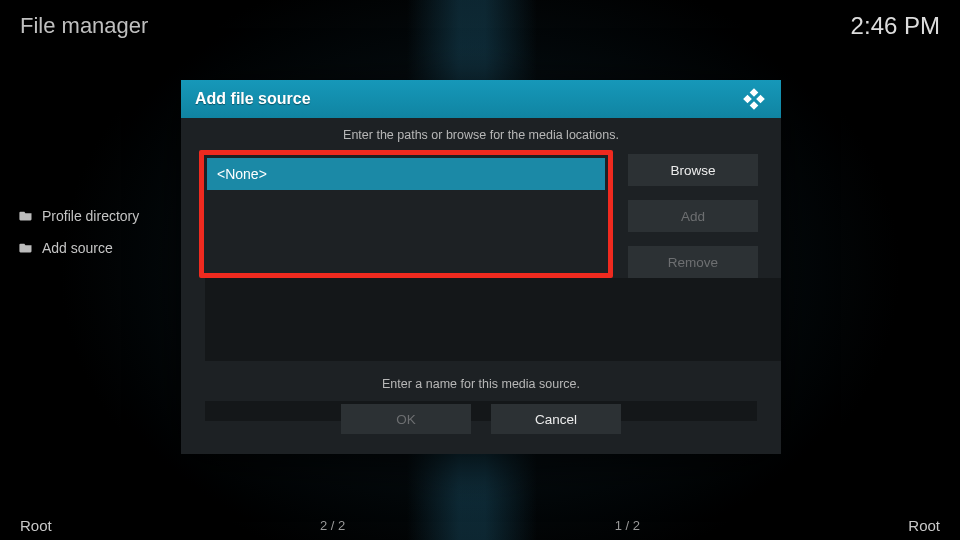 The width and height of the screenshot is (960, 540). Describe the element at coordinates (480, 26) in the screenshot. I see `header-bar: File manager 2:46 PM` at that location.